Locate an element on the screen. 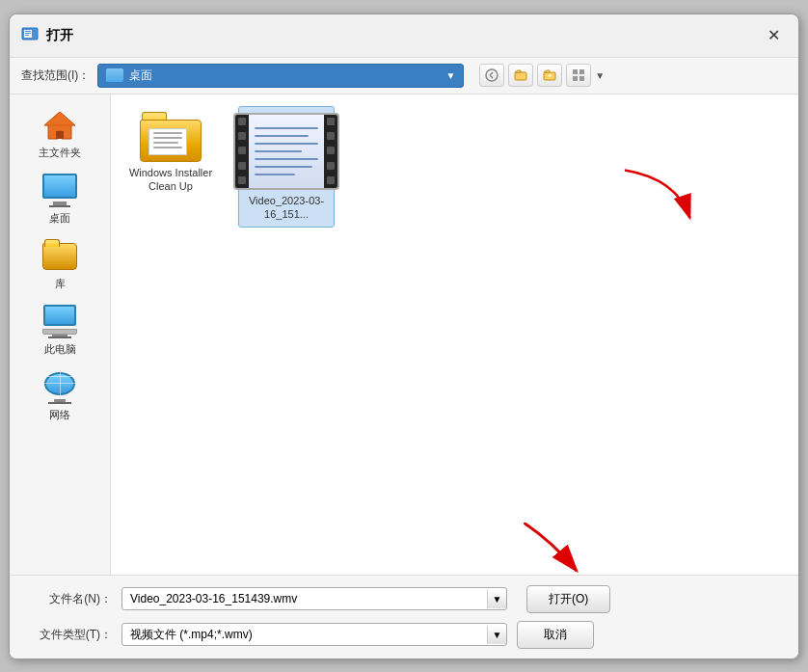 The width and height of the screenshot is (808, 672). sidebar-computer-label: 此电脑 is located at coordinates (60, 349).